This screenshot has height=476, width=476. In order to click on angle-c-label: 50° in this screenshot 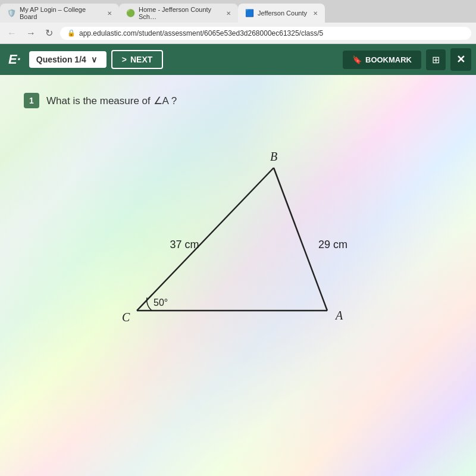, I will do `click(161, 302)`.